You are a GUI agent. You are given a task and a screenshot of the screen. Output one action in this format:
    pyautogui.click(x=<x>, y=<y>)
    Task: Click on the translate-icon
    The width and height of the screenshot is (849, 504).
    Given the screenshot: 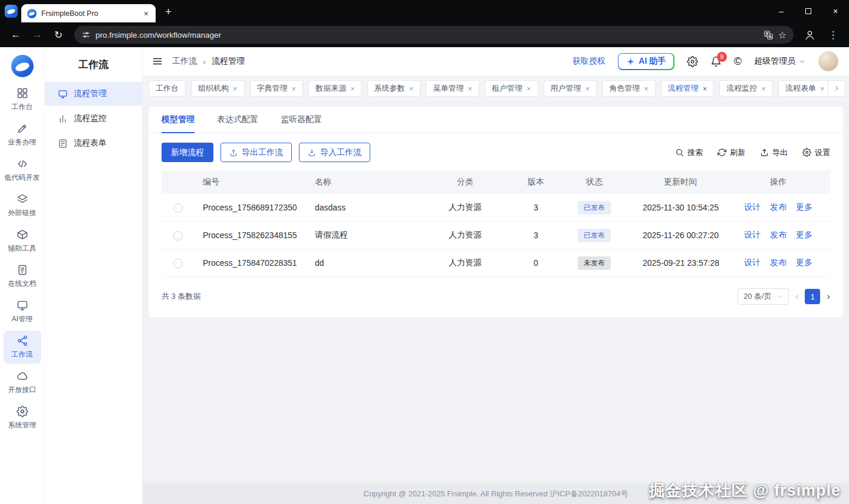 What is the action you would take?
    pyautogui.click(x=769, y=35)
    